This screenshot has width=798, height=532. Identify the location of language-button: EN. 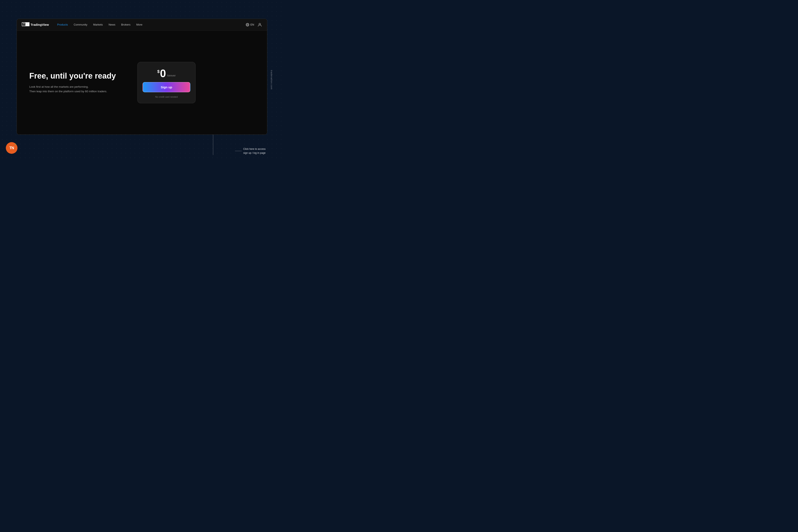
(250, 24).